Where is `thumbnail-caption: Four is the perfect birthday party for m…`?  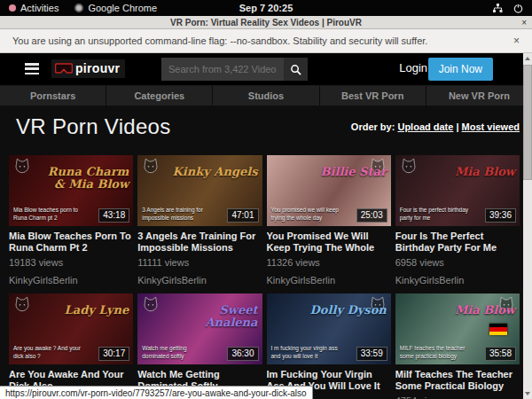
thumbnail-caption: Four is the perfect birthday party for m… is located at coordinates (436, 215).